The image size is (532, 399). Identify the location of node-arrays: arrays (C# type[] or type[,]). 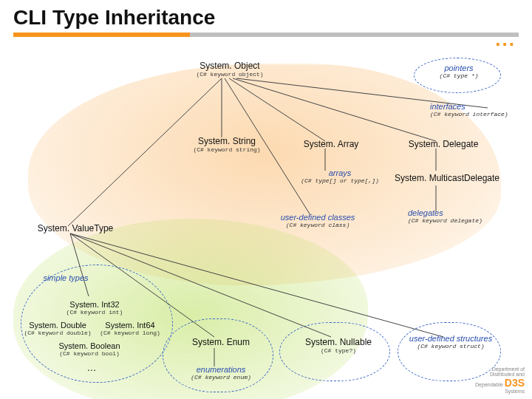
(340, 176).